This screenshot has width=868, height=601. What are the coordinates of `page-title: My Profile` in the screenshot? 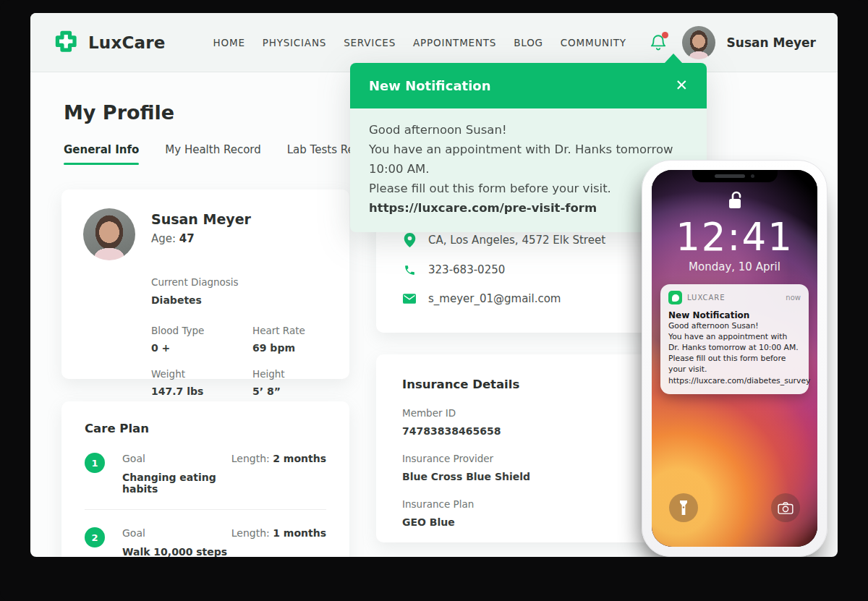 It's located at (119, 113).